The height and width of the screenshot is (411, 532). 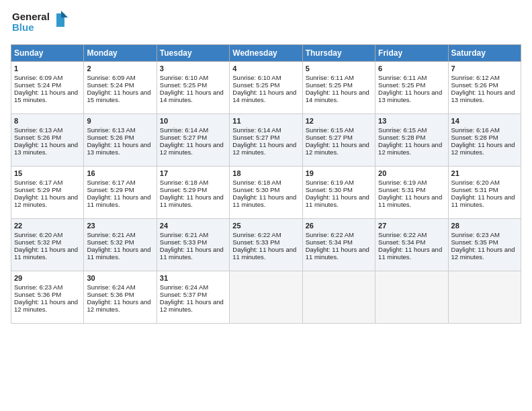 What do you see at coordinates (31, 16) in the screenshot?
I see `svg-text: General` at bounding box center [31, 16].